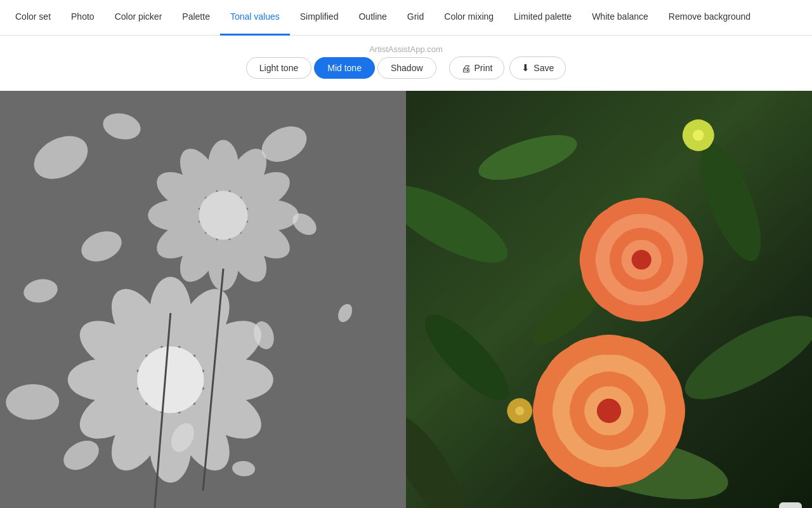 The width and height of the screenshot is (812, 508). Describe the element at coordinates (33, 18) in the screenshot. I see `nav-item-color-set: Color set` at that location.